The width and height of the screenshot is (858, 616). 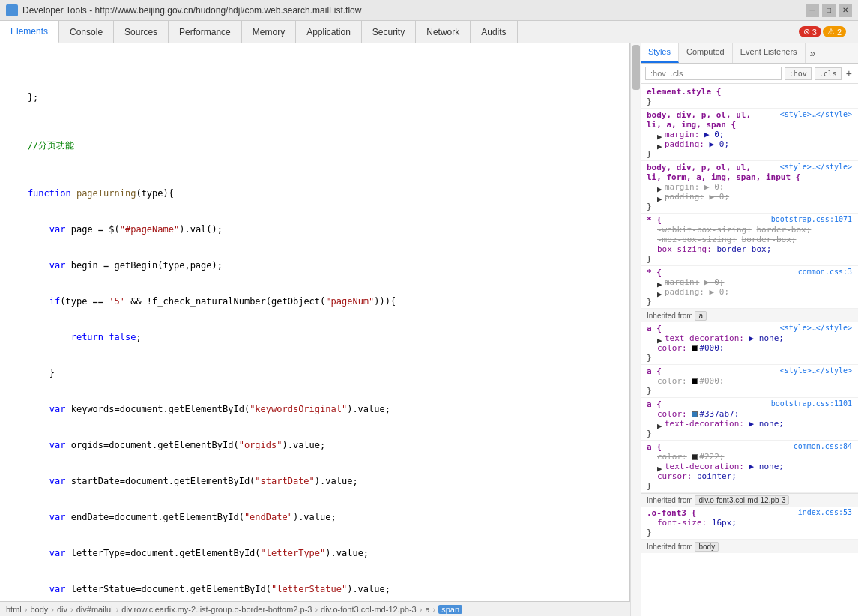 What do you see at coordinates (636, 67) in the screenshot?
I see `scroll-thumb` at bounding box center [636, 67].